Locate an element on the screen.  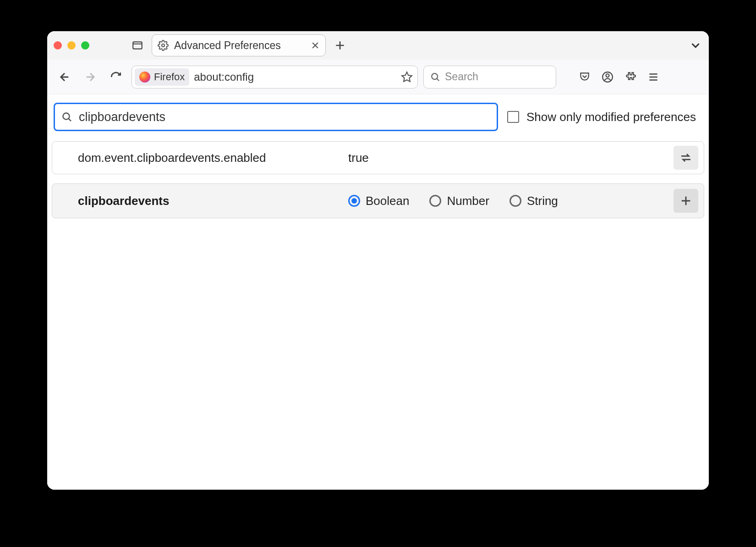
search-bar: Search is located at coordinates (490, 77).